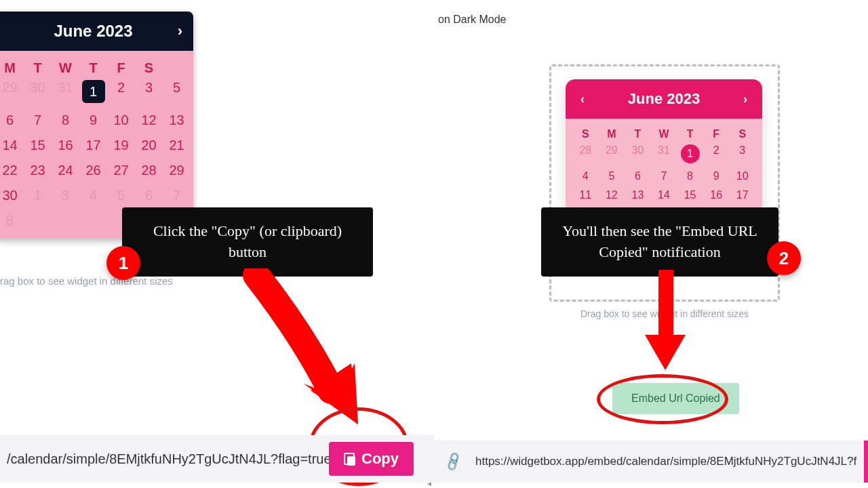 The width and height of the screenshot is (868, 488). I want to click on calendar-grid: 28 29 30 31 1 2 3 4 5 6 7 8 9 10 11 12 1…, so click(664, 173).